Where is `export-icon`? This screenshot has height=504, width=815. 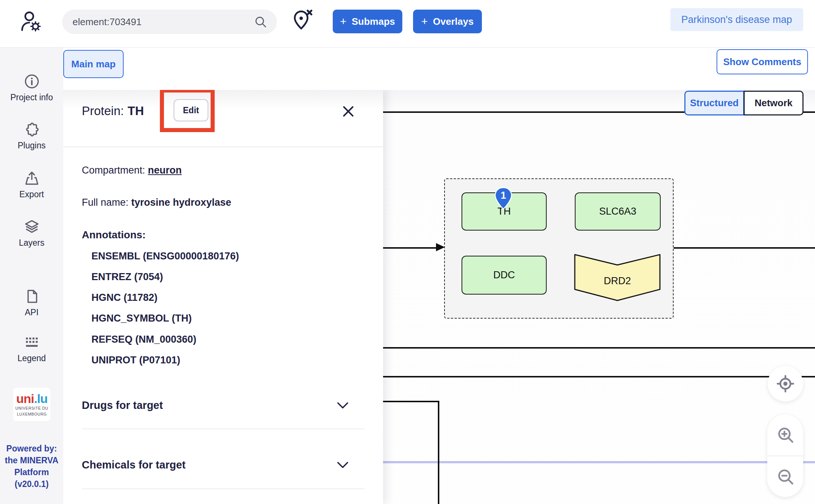 export-icon is located at coordinates (32, 178).